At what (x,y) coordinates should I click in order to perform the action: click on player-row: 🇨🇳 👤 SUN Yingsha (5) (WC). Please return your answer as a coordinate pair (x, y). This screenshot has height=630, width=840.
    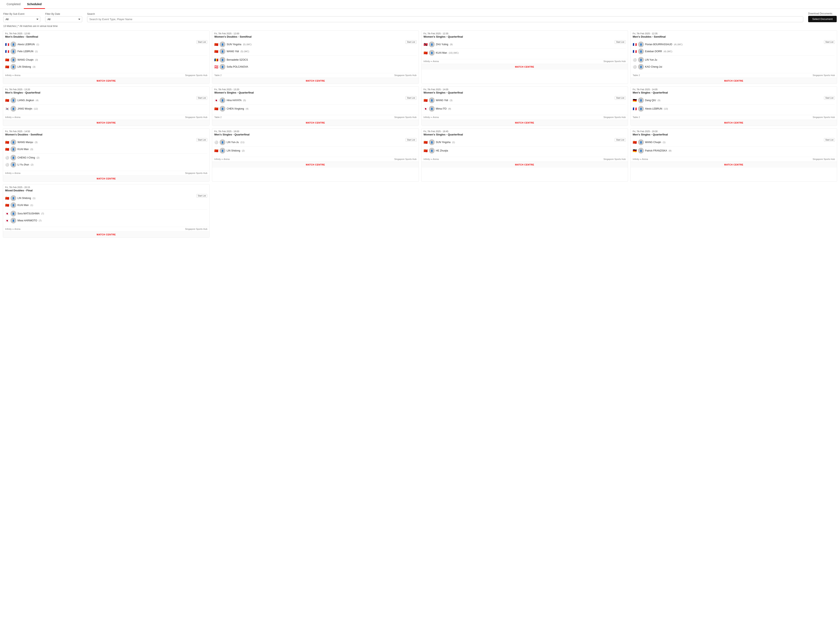
    Looking at the image, I should click on (315, 44).